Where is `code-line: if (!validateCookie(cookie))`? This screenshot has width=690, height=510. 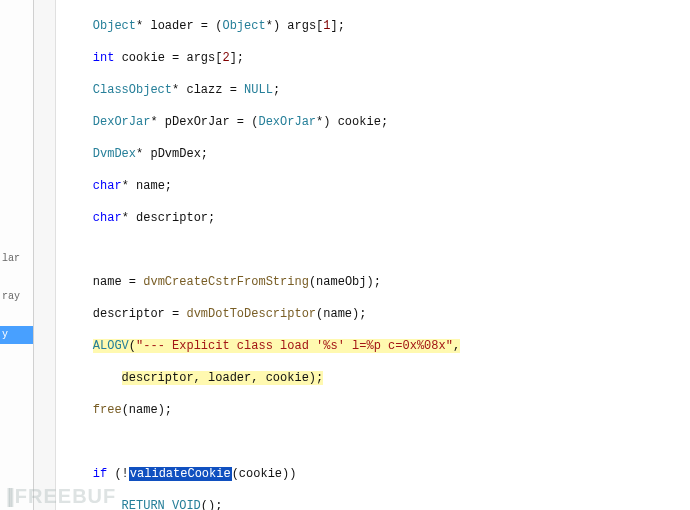
code-line: if (!validateCookie(cookie)) is located at coordinates (377, 474).